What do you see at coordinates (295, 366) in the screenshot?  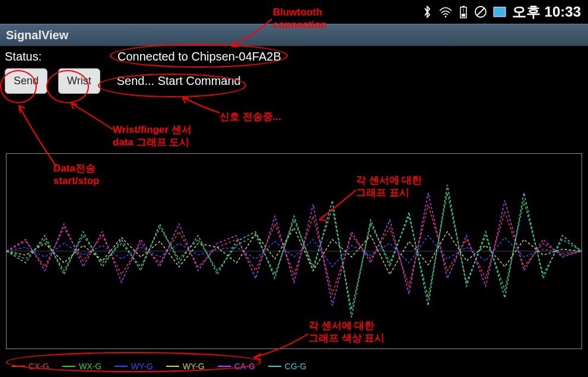 I see `legend-label: CG-G` at bounding box center [295, 366].